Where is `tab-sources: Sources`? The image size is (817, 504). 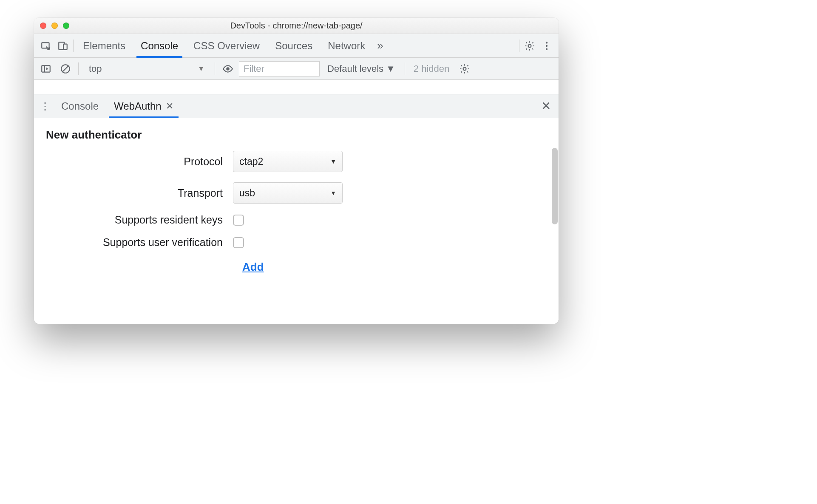
tab-sources: Sources is located at coordinates (294, 46).